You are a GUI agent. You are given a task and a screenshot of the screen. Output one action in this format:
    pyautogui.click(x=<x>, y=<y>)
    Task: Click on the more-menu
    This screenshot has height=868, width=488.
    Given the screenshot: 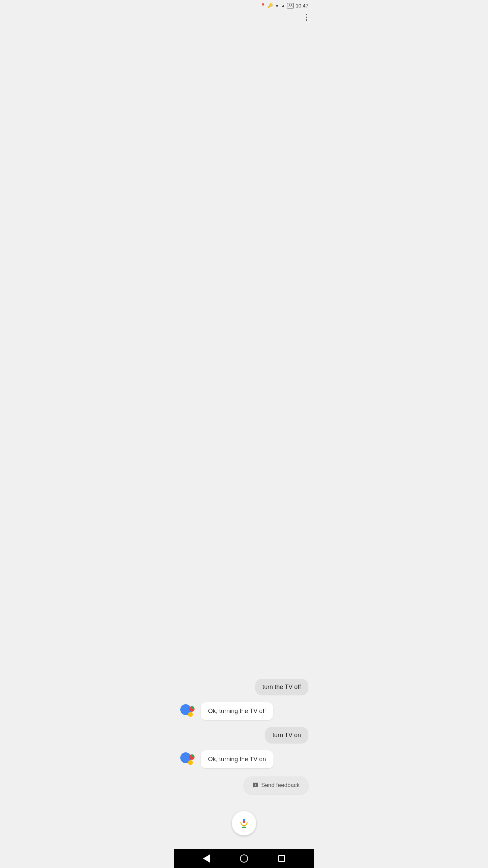 What is the action you would take?
    pyautogui.click(x=244, y=18)
    